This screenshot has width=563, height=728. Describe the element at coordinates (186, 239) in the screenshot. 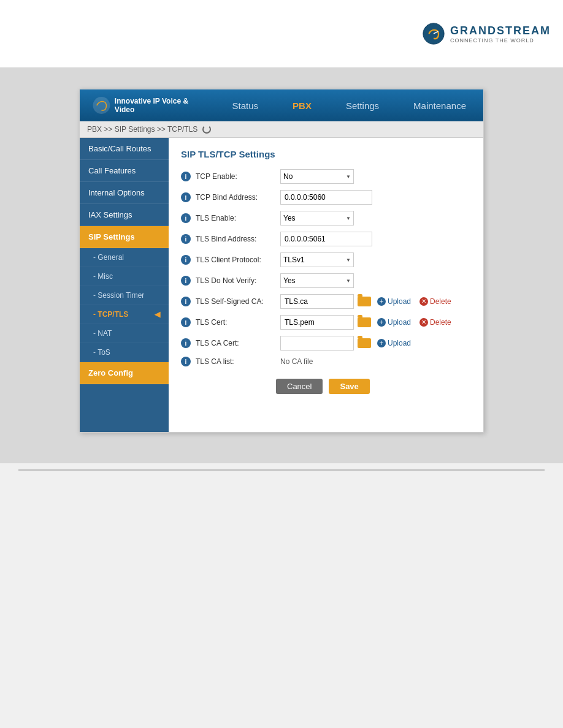

I see `info-icon-tls-bind: i` at that location.